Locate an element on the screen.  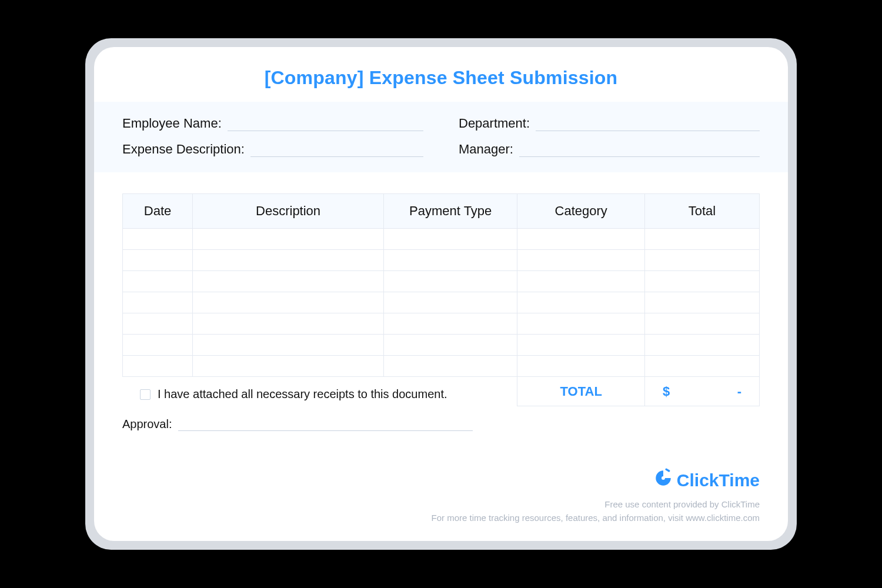
field-department: Department: is located at coordinates (609, 123).